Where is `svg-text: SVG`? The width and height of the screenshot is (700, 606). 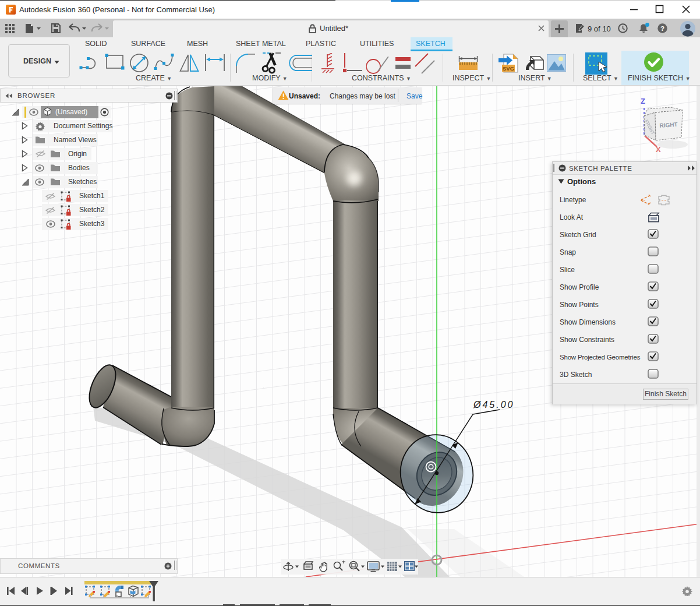
svg-text: SVG is located at coordinates (508, 69).